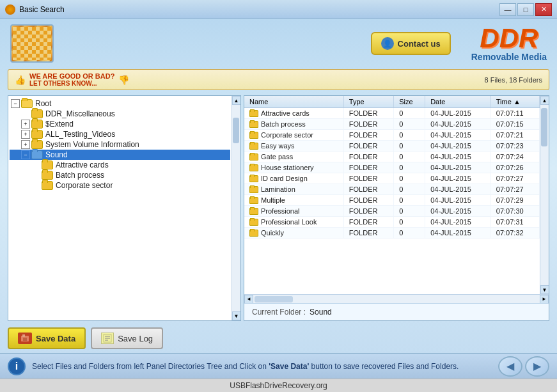 This screenshot has width=557, height=392. What do you see at coordinates (537, 366) in the screenshot?
I see `nav-forward-button: ▶` at bounding box center [537, 366].